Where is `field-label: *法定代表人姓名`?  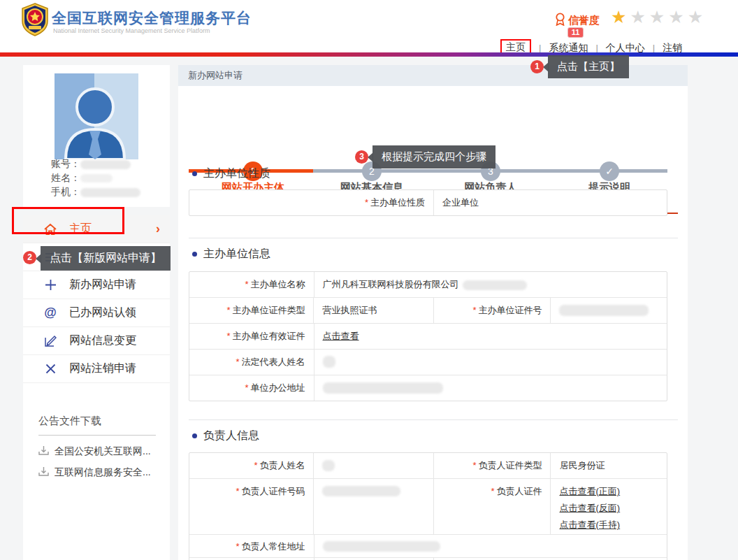
field-label: *法定代表人姓名 is located at coordinates (252, 362).